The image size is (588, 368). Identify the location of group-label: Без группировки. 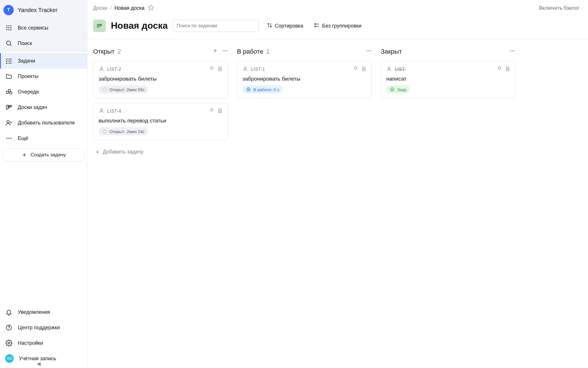
(342, 26).